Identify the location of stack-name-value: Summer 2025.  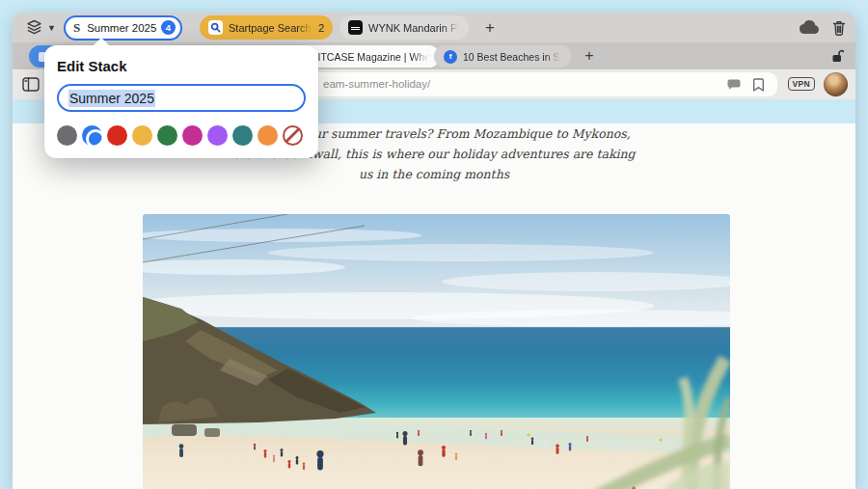
(112, 98).